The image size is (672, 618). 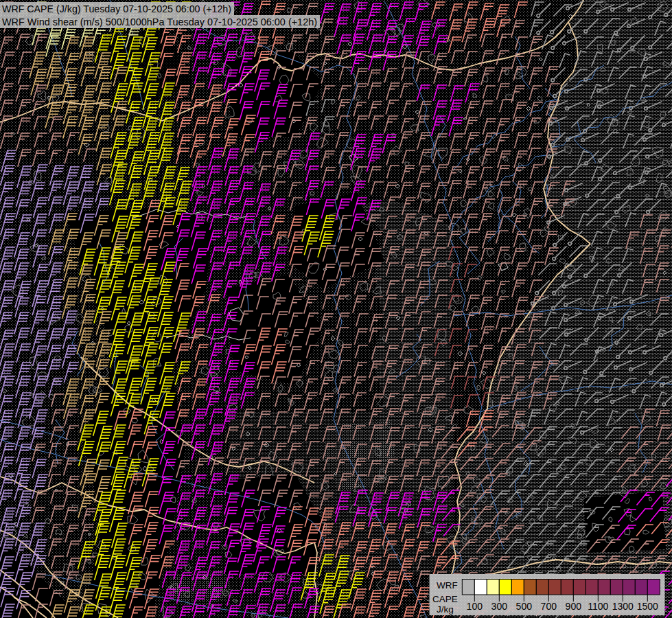 What do you see at coordinates (448, 585) in the screenshot?
I see `svg-text: WRF` at bounding box center [448, 585].